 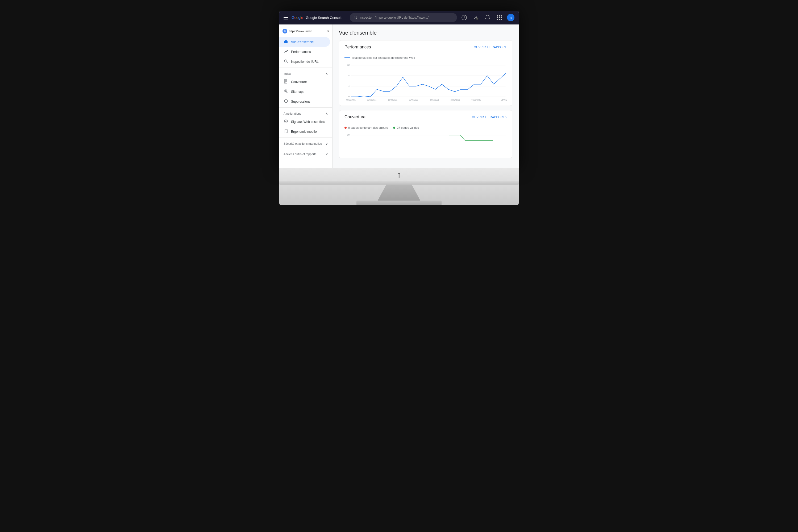 What do you see at coordinates (425, 47) in the screenshot?
I see `performances-card-header: Performances OUVRIR LE RAPPORT` at bounding box center [425, 47].